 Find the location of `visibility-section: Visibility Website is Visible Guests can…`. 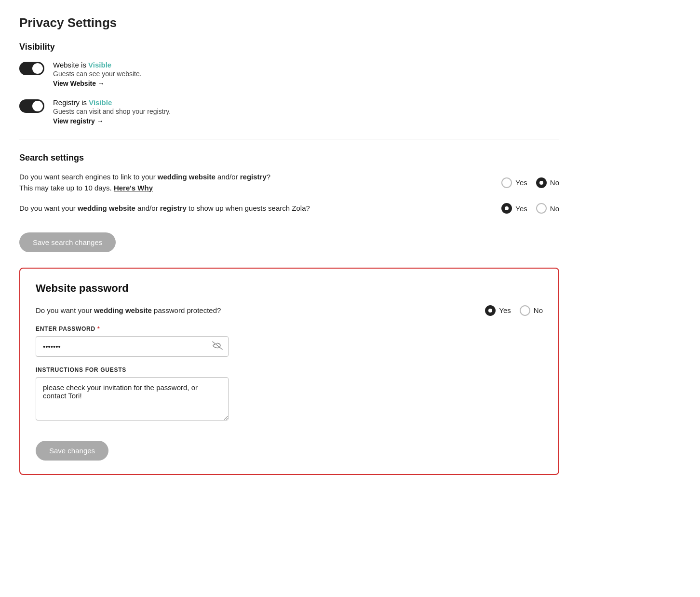

visibility-section: Visibility Website is Visible Guests can… is located at coordinates (289, 84).